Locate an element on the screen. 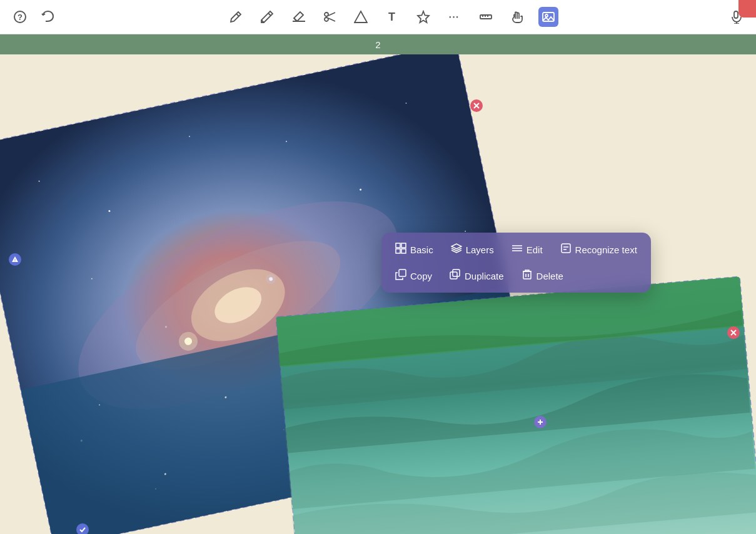  copy-menu-item: Copy is located at coordinates (414, 276).